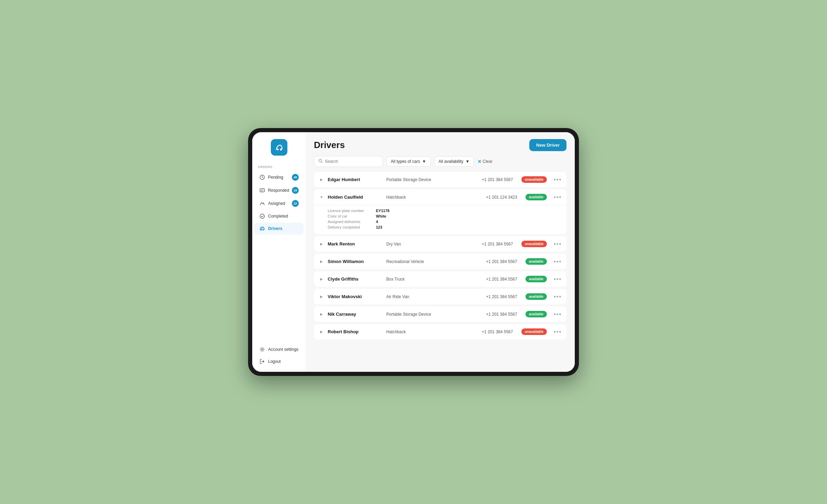  Describe the element at coordinates (440, 314) in the screenshot. I see `driver-expand-row: ▶ Nik Carraway Portable Storage Device +…` at that location.